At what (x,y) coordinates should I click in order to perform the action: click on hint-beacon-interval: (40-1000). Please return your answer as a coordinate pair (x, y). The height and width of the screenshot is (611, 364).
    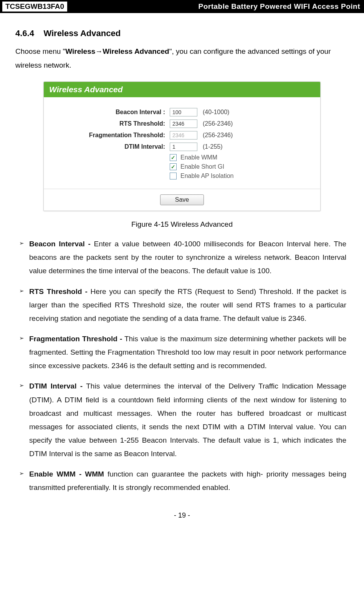
    Looking at the image, I should click on (216, 112).